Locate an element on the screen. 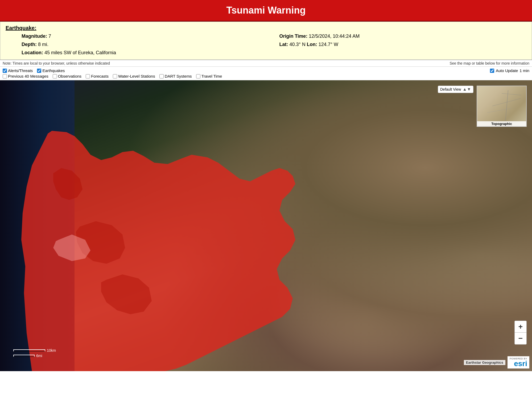  origin-time-label: Origin Time: is located at coordinates (294, 36).